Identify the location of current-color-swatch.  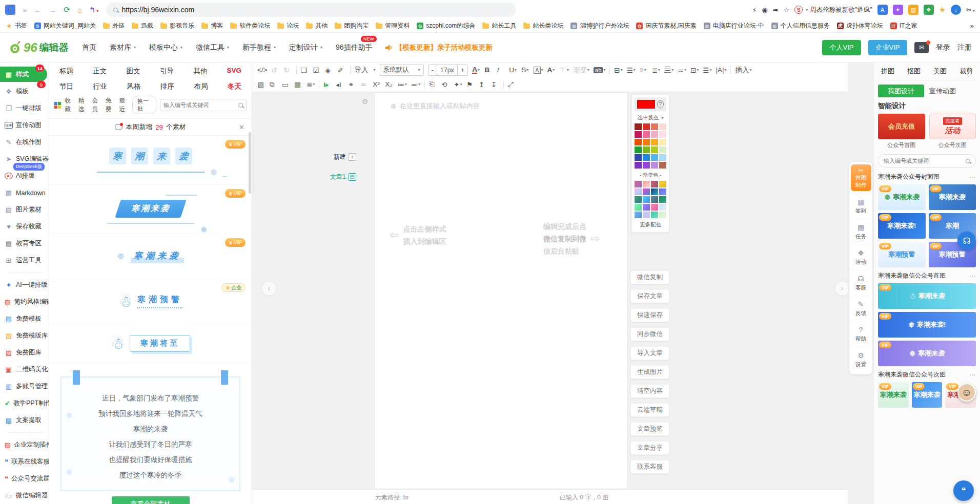
(646, 104).